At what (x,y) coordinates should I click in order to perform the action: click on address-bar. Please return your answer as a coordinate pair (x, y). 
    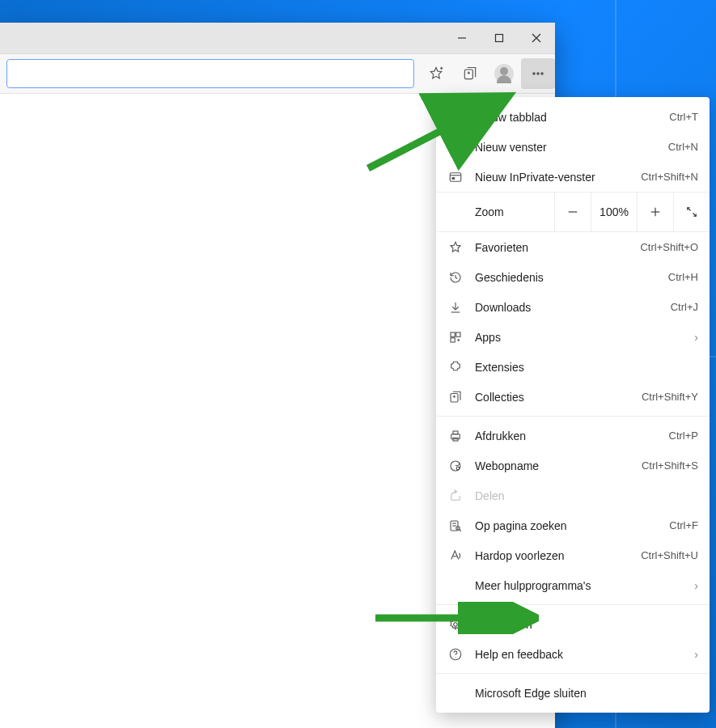
    Looking at the image, I should click on (210, 74).